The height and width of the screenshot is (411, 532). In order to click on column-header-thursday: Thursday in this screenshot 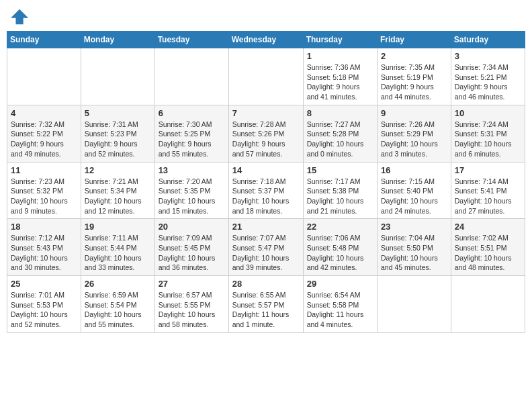, I will do `click(340, 40)`.